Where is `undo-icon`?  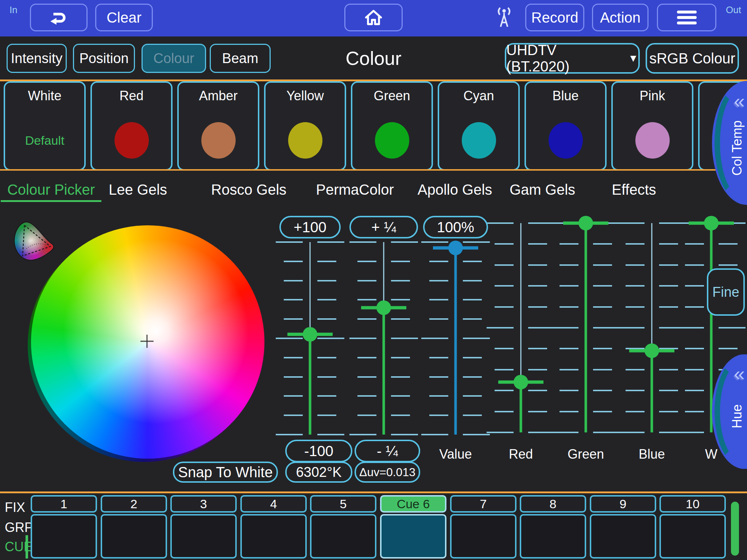
undo-icon is located at coordinates (59, 18).